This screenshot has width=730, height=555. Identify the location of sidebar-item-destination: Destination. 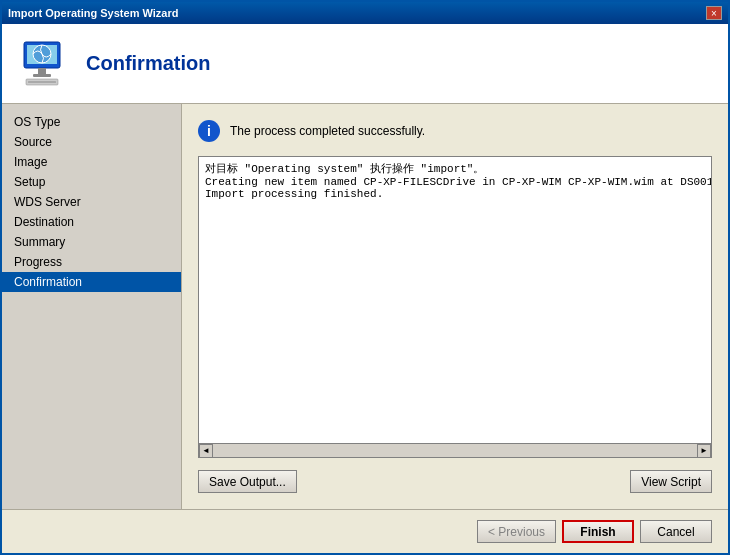
(92, 222).